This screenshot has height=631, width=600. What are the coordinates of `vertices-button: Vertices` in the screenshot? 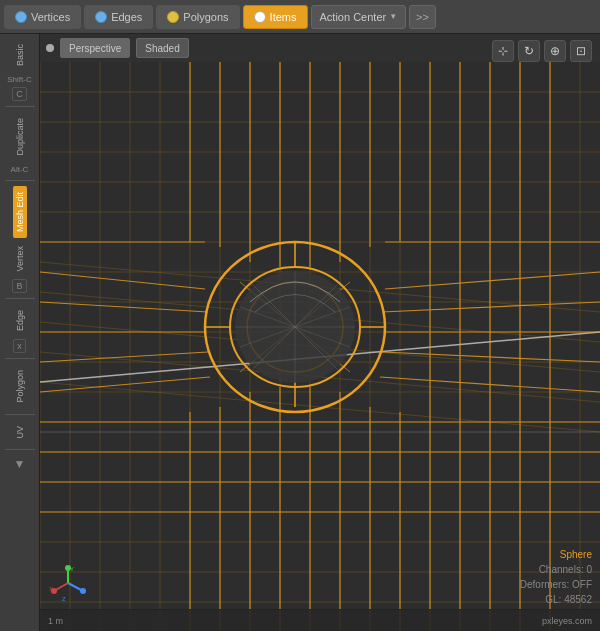 It's located at (42, 17).